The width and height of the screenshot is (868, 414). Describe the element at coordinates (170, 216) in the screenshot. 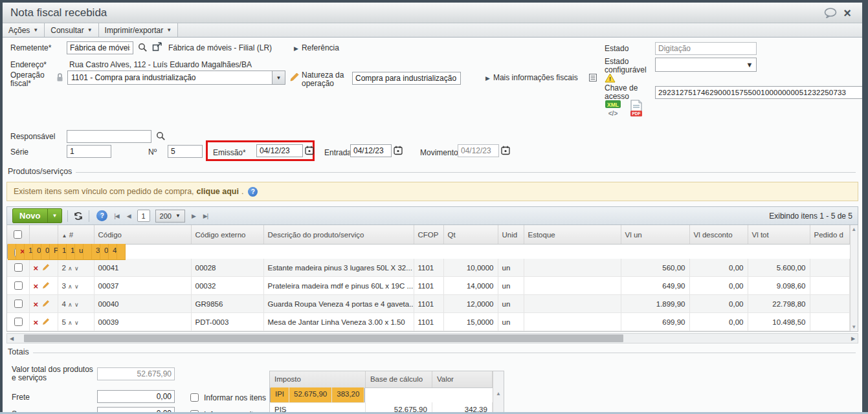

I see `page-size-select: 200 ▼` at that location.